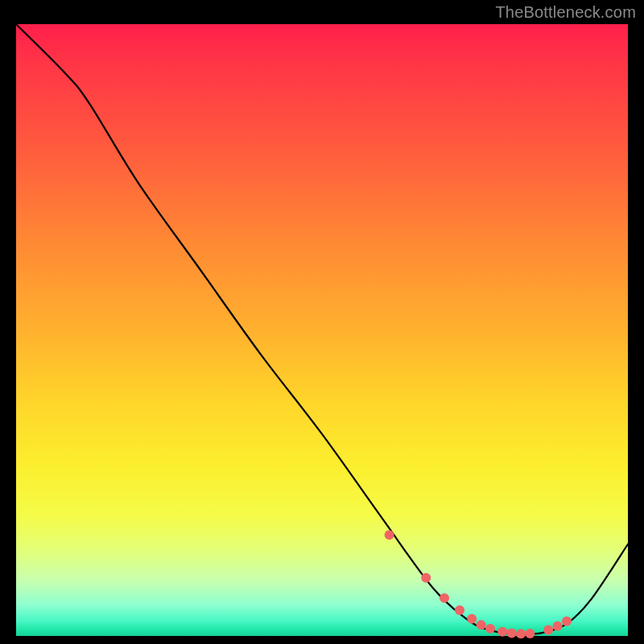  I want to click on marker-group, so click(478, 584).